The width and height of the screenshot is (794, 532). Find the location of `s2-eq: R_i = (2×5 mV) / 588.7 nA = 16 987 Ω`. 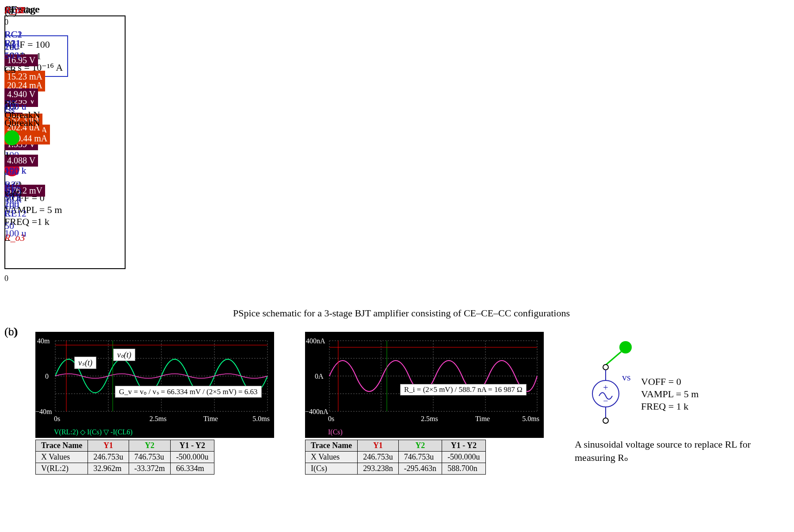

s2-eq: R_i = (2×5 mV) / 588.7 nA = 16 987 Ω is located at coordinates (463, 390).